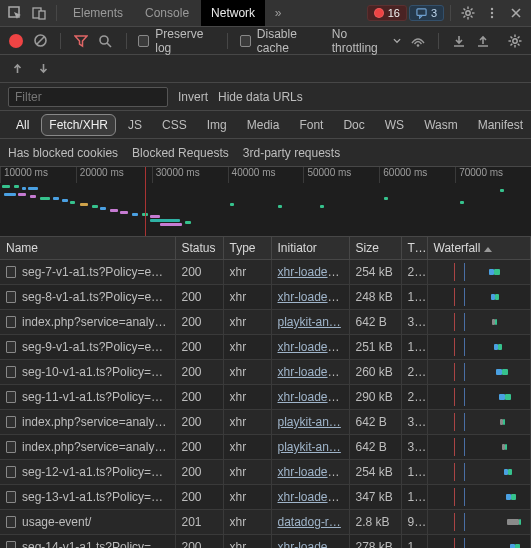 The width and height of the screenshot is (531, 548). I want to click on table-row: seg-7-v1-a1.ts?Policy=e…200xhrxhr-loader…, so click(266, 272).